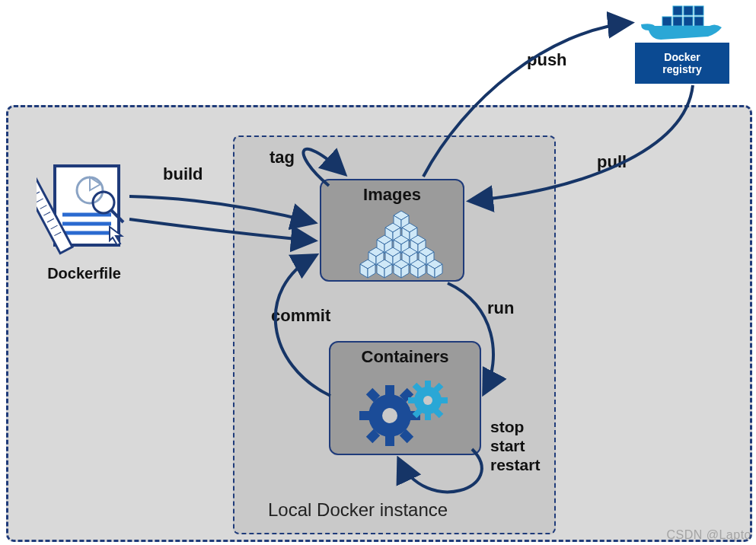 The width and height of the screenshot is (756, 545). I want to click on dockerfile-node: Dockerfile, so click(84, 216).